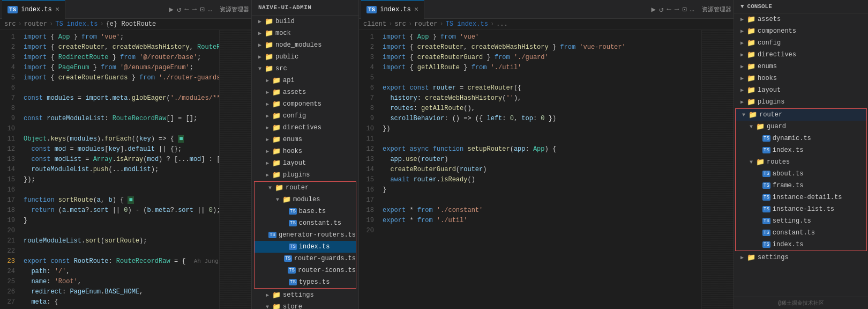 The width and height of the screenshot is (868, 309). I want to click on c-instance-detail-ts: TS instance-detail.ts, so click(801, 197).